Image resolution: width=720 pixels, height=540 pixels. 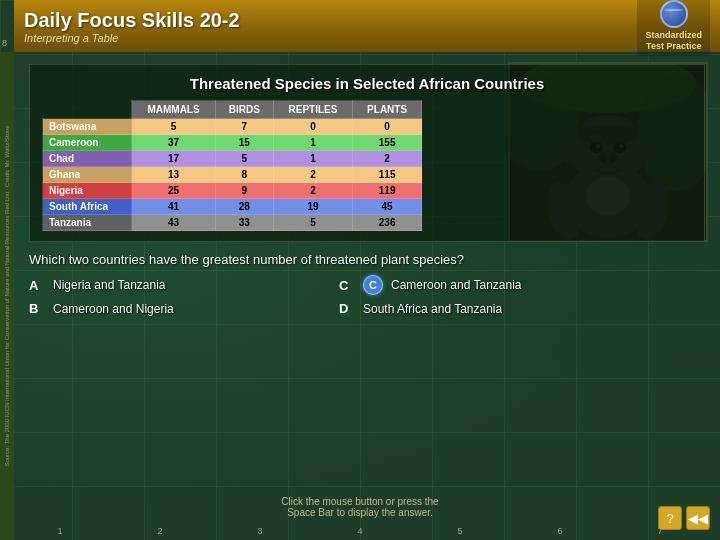 What do you see at coordinates (312, 223) in the screenshot?
I see `reptiles-tanzania: 5` at bounding box center [312, 223].